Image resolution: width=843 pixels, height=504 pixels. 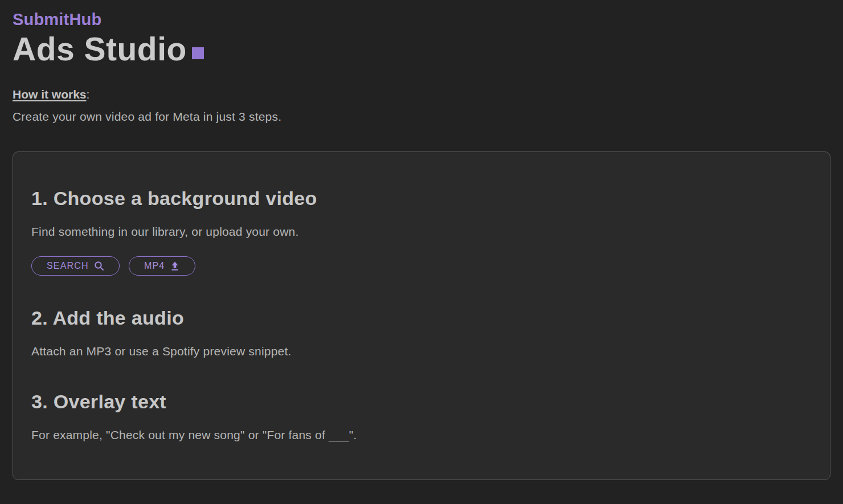 What do you see at coordinates (422, 95) in the screenshot?
I see `how-it-works-heading: How it works:` at bounding box center [422, 95].